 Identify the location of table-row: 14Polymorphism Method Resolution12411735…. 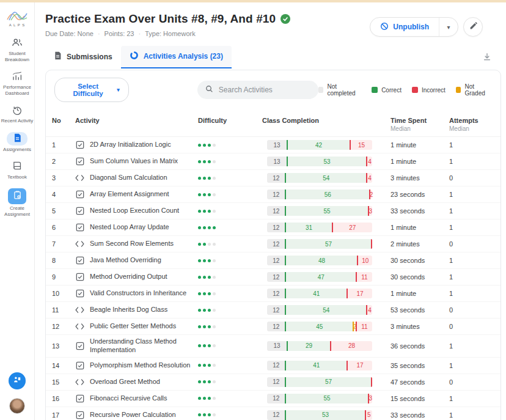
(273, 366).